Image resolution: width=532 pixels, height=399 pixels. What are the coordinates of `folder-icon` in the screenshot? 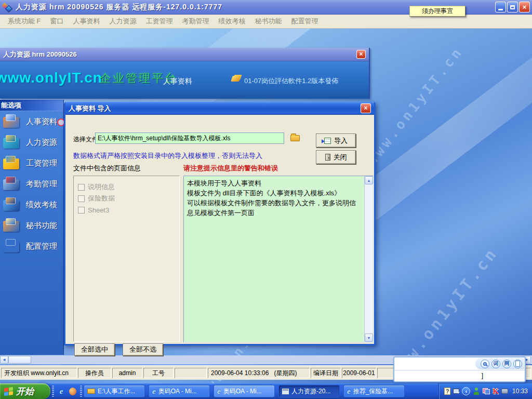 It's located at (295, 138).